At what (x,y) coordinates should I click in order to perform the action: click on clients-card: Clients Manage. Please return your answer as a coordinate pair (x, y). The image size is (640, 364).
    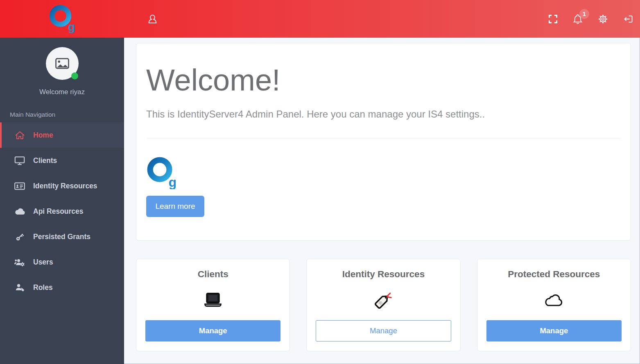
    Looking at the image, I should click on (213, 305).